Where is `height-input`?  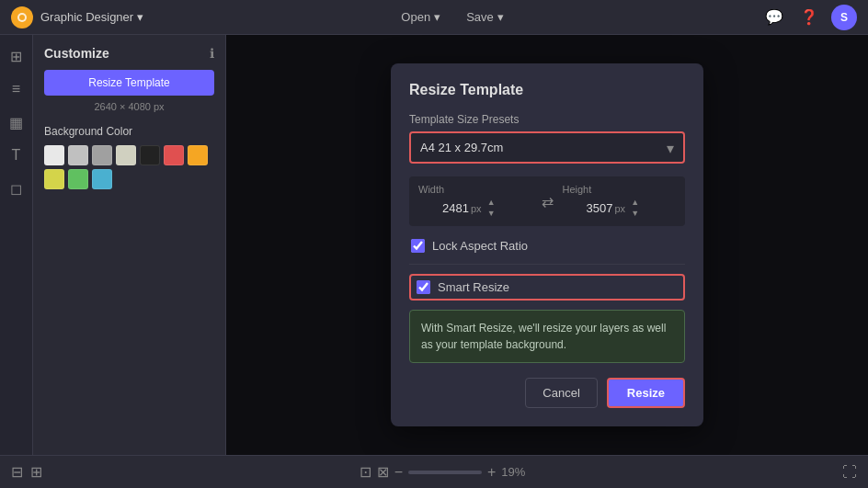
height-input is located at coordinates (588, 208).